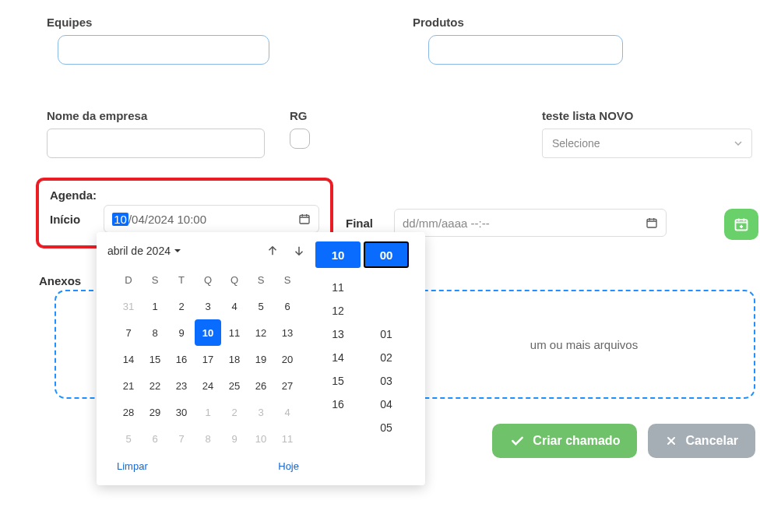  I want to click on calendar-prev-button, so click(273, 251).